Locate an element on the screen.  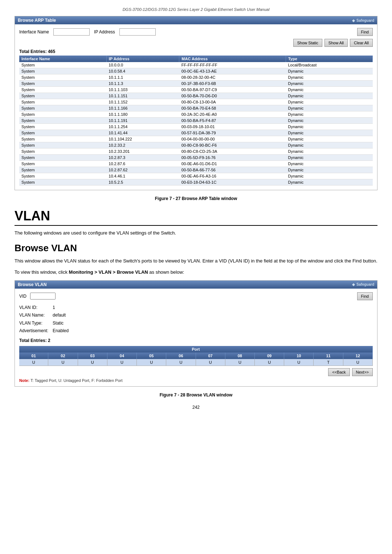
vlan-type-value: Static is located at coordinates (63, 323).